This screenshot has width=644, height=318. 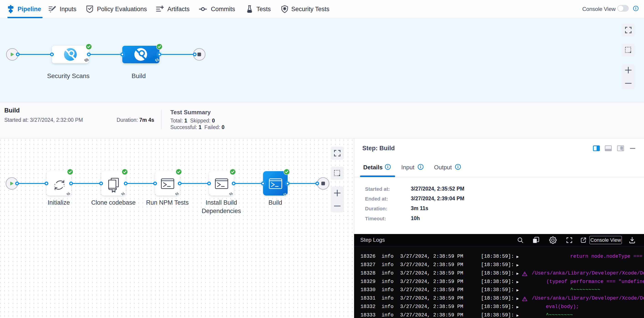 What do you see at coordinates (222, 203) in the screenshot?
I see `svg-text: Install Build` at bounding box center [222, 203].